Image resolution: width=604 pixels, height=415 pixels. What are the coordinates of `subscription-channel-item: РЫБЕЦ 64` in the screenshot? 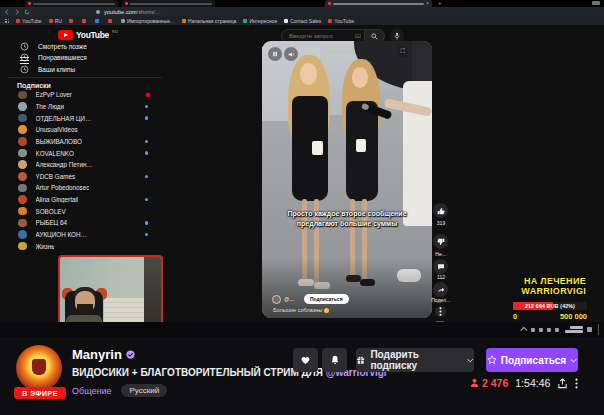 It's located at (85, 223).